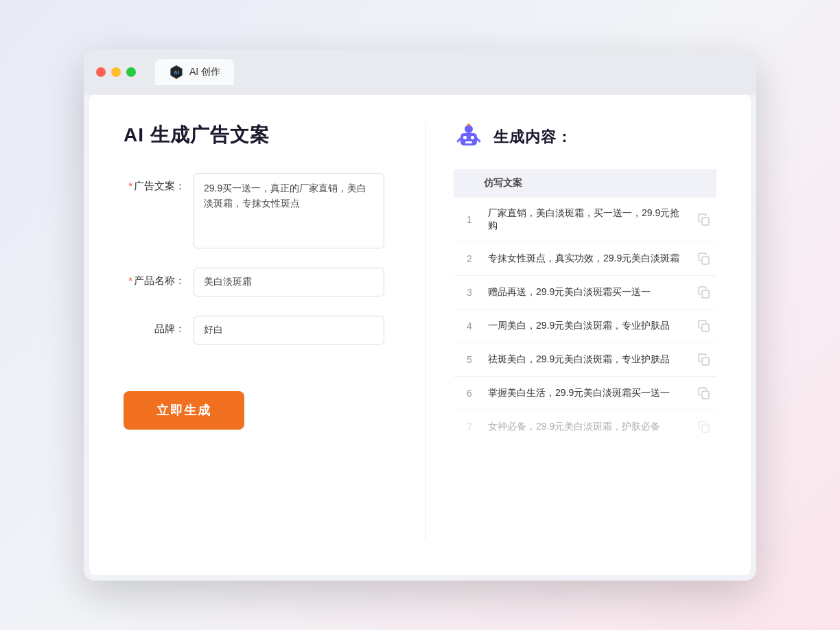  Describe the element at coordinates (589, 360) in the screenshot. I see `row-text: 祛斑美白，29.9元美白淡斑霜，专业护肤品` at that location.